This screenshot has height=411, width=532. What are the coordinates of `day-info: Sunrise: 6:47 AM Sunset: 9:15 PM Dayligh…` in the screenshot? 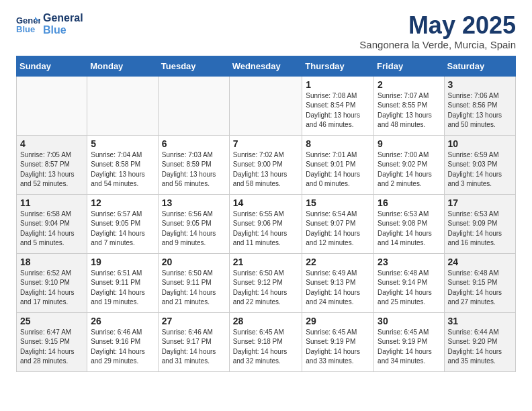 It's located at (52, 347).